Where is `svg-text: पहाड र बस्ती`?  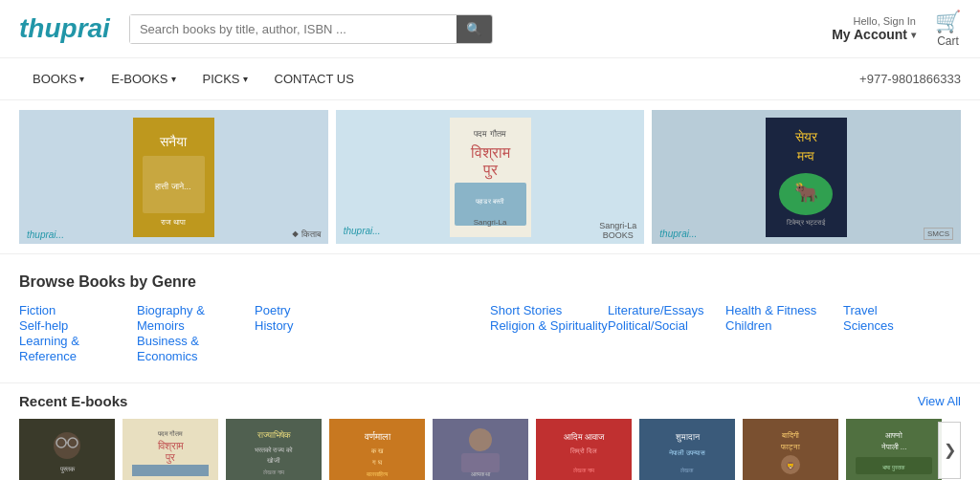
svg-text: पहाड र बस्ती is located at coordinates (489, 201).